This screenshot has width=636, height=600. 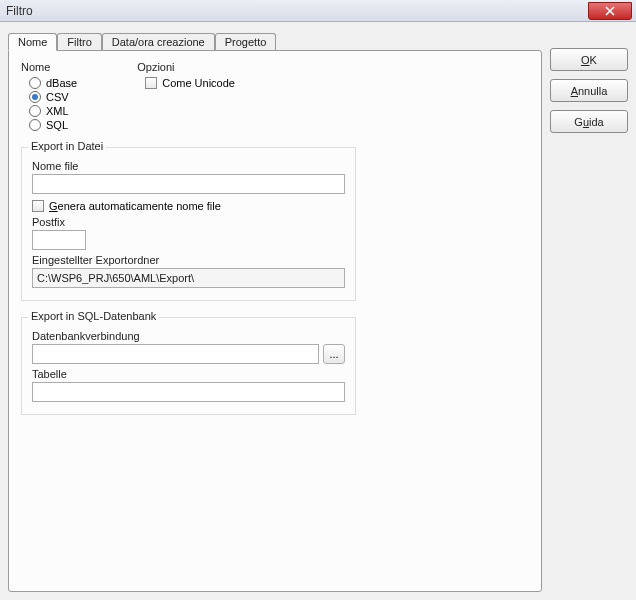 I want to click on tab-progetto: Progetto, so click(x=246, y=42).